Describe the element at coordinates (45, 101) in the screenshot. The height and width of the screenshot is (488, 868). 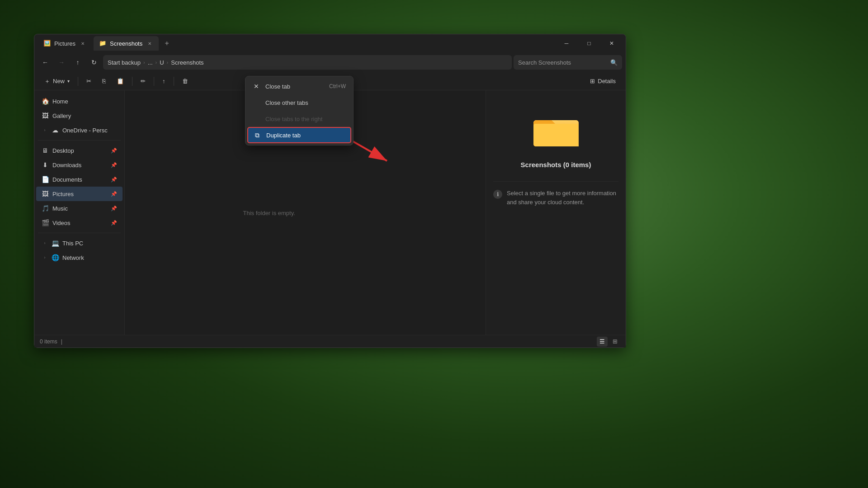
I see `home-icon: 🏠` at that location.